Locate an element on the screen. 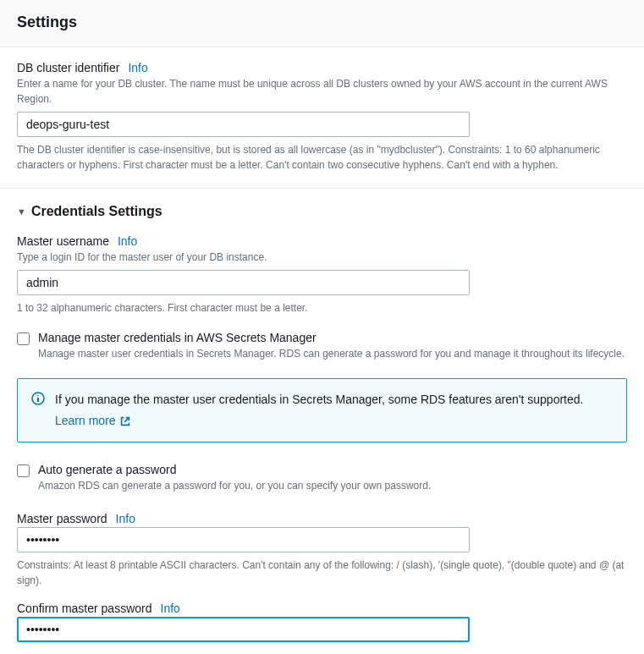 The height and width of the screenshot is (654, 644). learn-more-text: Learn more is located at coordinates (85, 421).